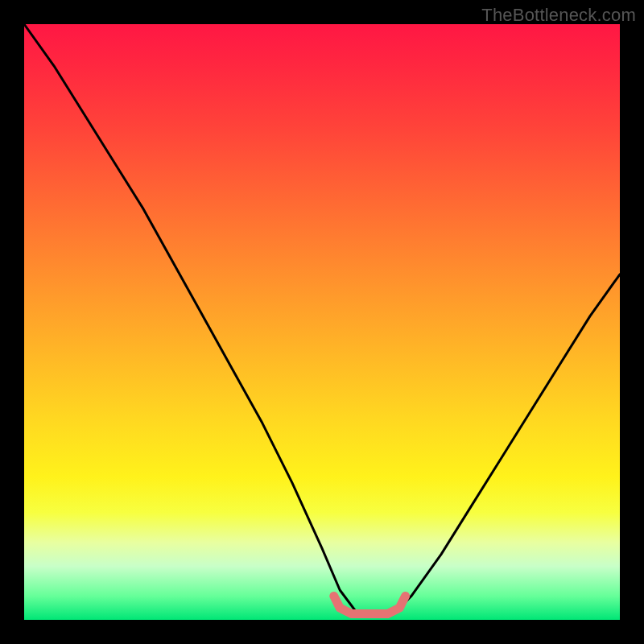 The width and height of the screenshot is (644, 644). Describe the element at coordinates (370, 605) in the screenshot. I see `sweet-spot-marker` at that location.